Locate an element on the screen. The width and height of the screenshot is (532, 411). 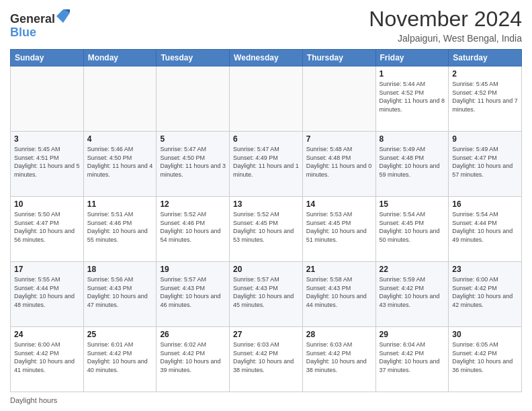
day-info: Sunrise: 5:59 AM Sunset: 4:42 PM Dayligh… is located at coordinates (412, 292).